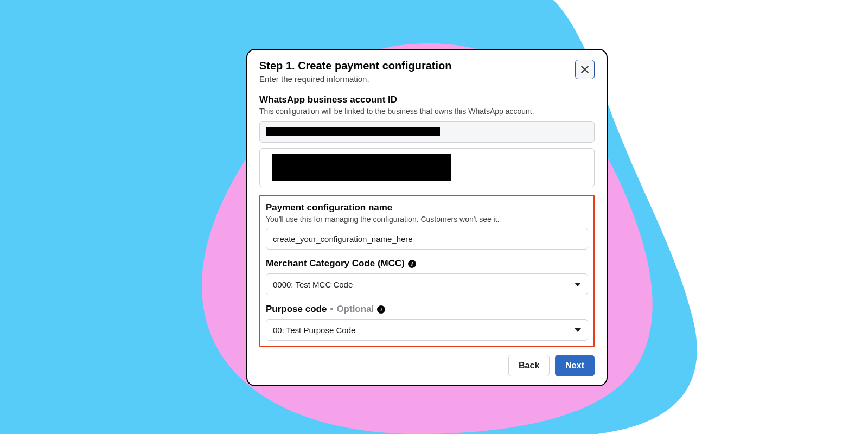 The height and width of the screenshot is (434, 868). What do you see at coordinates (355, 309) in the screenshot?
I see `optional-tag: Optional` at bounding box center [355, 309].